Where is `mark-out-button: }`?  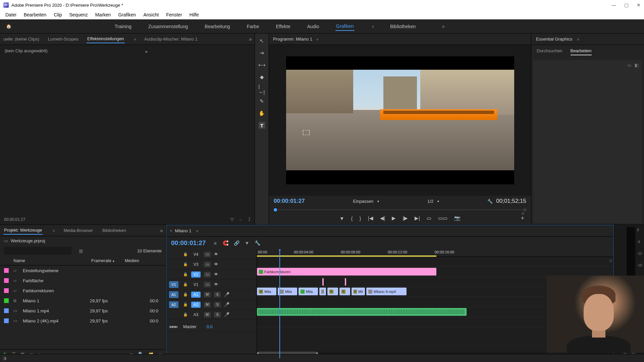
mark-out-button: } is located at coordinates (360, 219).